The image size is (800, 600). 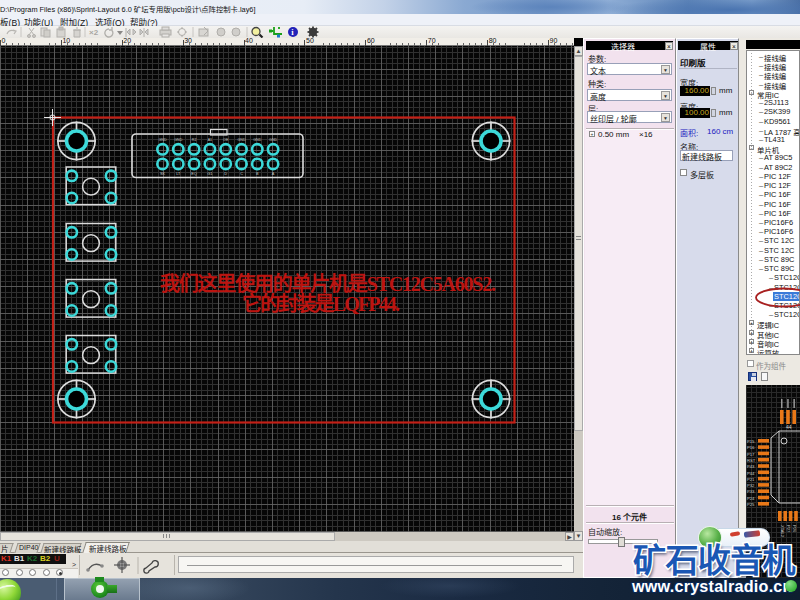 What do you see at coordinates (788, 529) in the screenshot?
I see `svg-text: P27` at bounding box center [788, 529].